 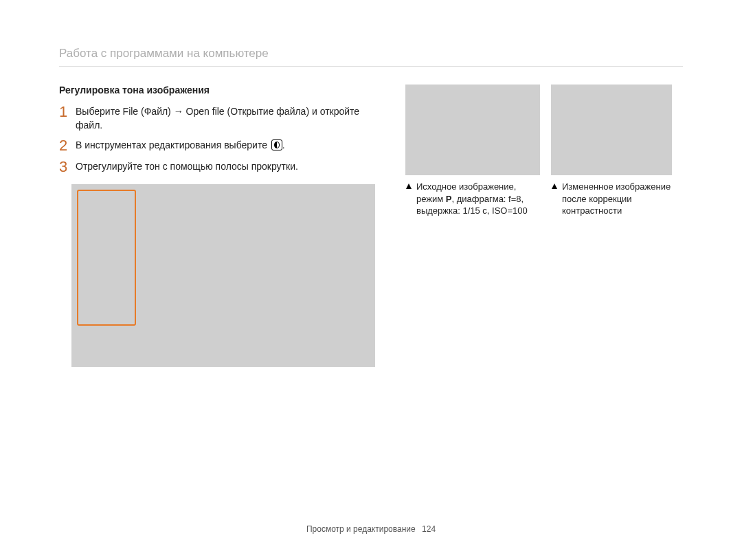 What do you see at coordinates (449, 199) in the screenshot?
I see `mode-letter: P` at bounding box center [449, 199].